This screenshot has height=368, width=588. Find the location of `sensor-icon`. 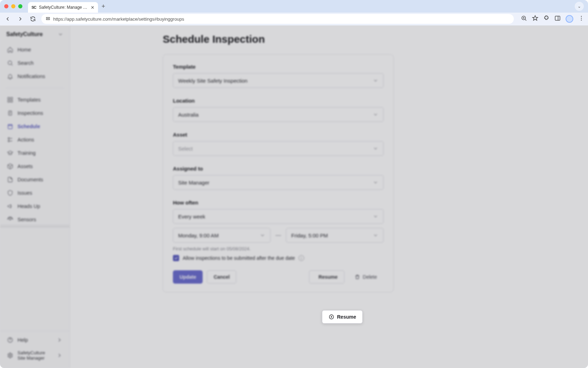

sensor-icon is located at coordinates (10, 220).